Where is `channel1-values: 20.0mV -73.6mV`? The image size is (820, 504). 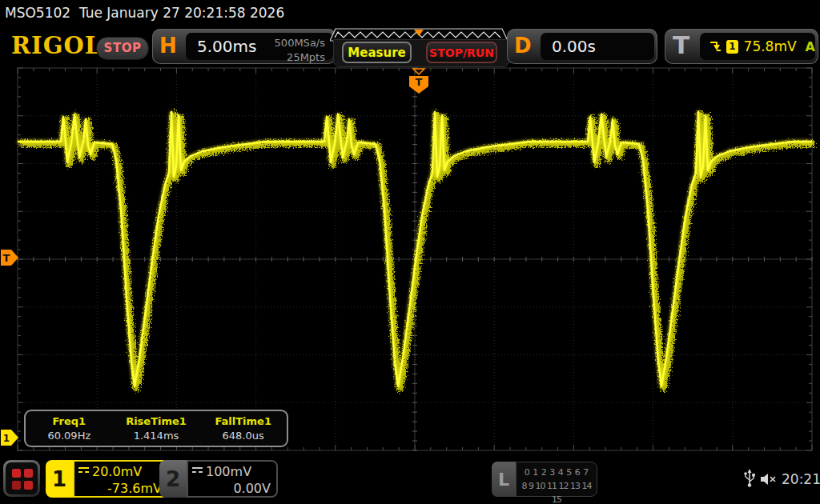 channel1-values: 20.0mV -73.6mV is located at coordinates (121, 478).